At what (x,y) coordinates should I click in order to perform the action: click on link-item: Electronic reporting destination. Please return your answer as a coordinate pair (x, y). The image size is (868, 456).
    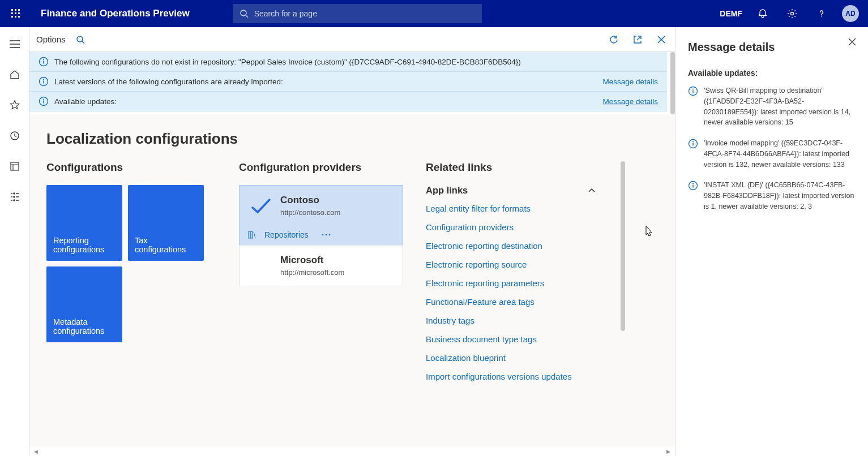
    Looking at the image, I should click on (511, 246).